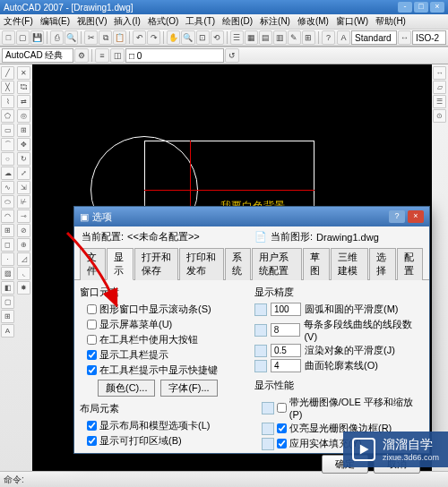 The image size is (448, 487). I want to click on layer-prev-icon: ↺, so click(232, 56).